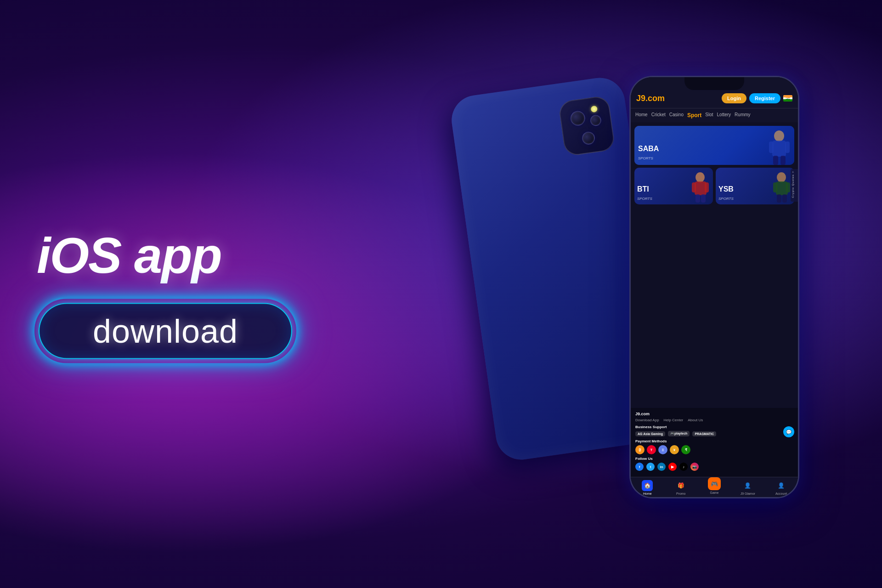 This screenshot has height=588, width=882. What do you see at coordinates (794, 186) in the screenshot?
I see `crypto-quotes-sidebar: Crypto Quotes >` at bounding box center [794, 186].